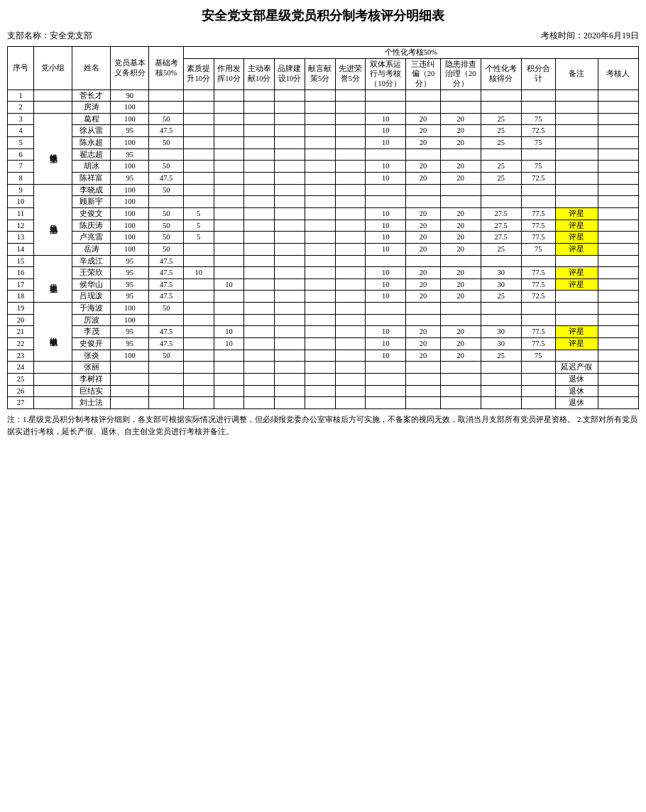 The height and width of the screenshot is (812, 646). I want to click on col-advanced: 先进荣誉5分, so click(351, 74).